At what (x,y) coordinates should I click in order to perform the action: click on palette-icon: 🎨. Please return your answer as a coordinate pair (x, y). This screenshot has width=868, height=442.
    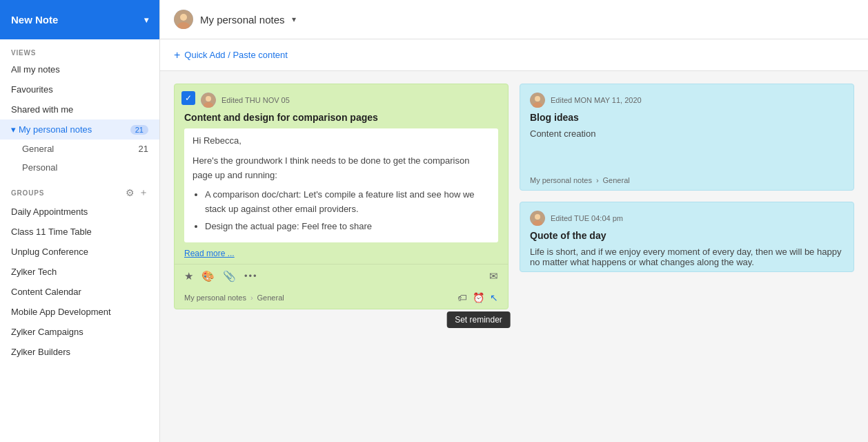
    Looking at the image, I should click on (208, 276).